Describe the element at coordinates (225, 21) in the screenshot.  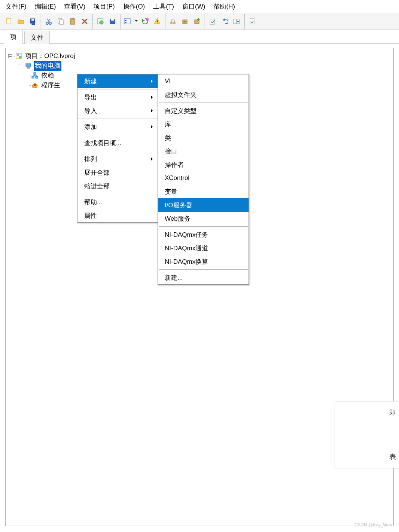
I see `undo-icon` at that location.